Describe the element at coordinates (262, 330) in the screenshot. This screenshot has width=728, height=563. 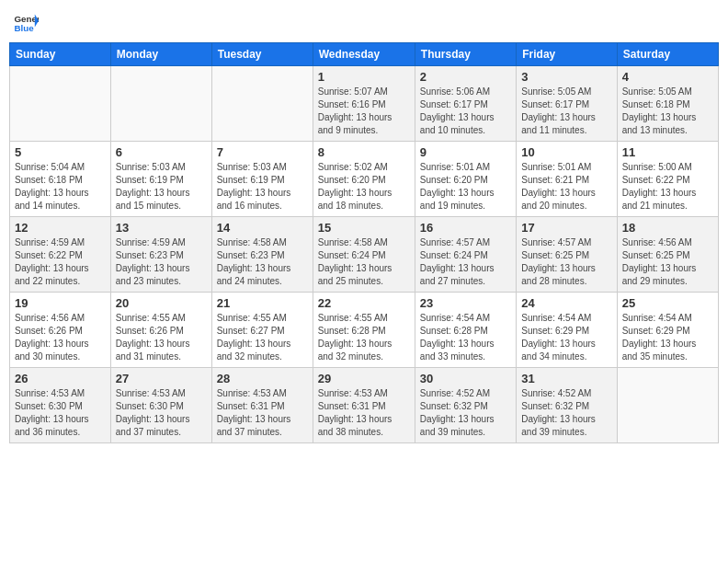
I see `calendar-cell: 21Sunrise: 4:55 AM Sunset: 6:27 PM Dayli…` at that location.